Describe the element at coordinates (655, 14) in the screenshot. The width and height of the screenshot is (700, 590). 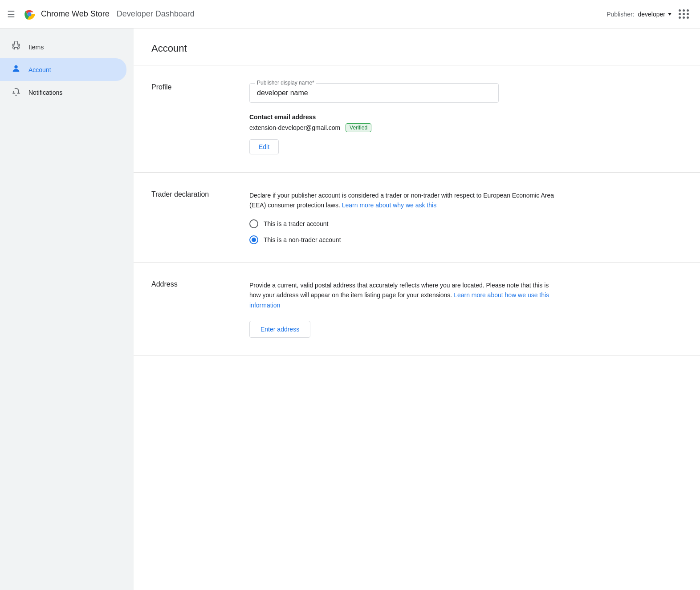
I see `publisher-selector: developer` at that location.